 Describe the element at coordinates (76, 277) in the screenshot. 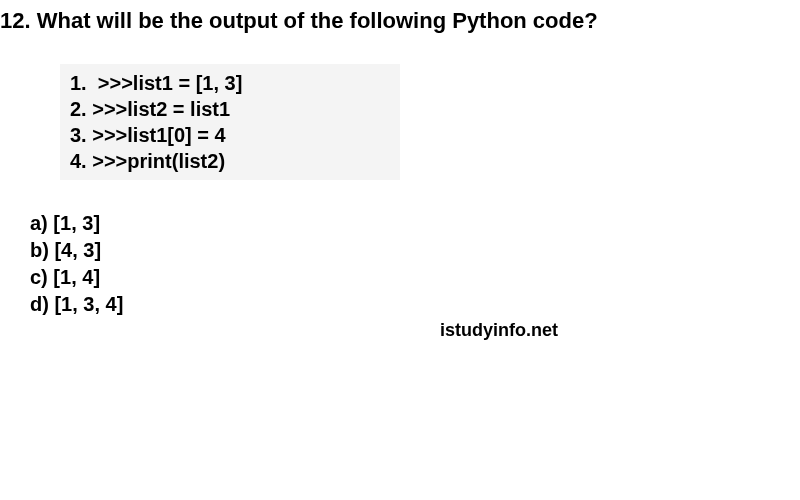

I see `option-text: [1, 4]` at that location.